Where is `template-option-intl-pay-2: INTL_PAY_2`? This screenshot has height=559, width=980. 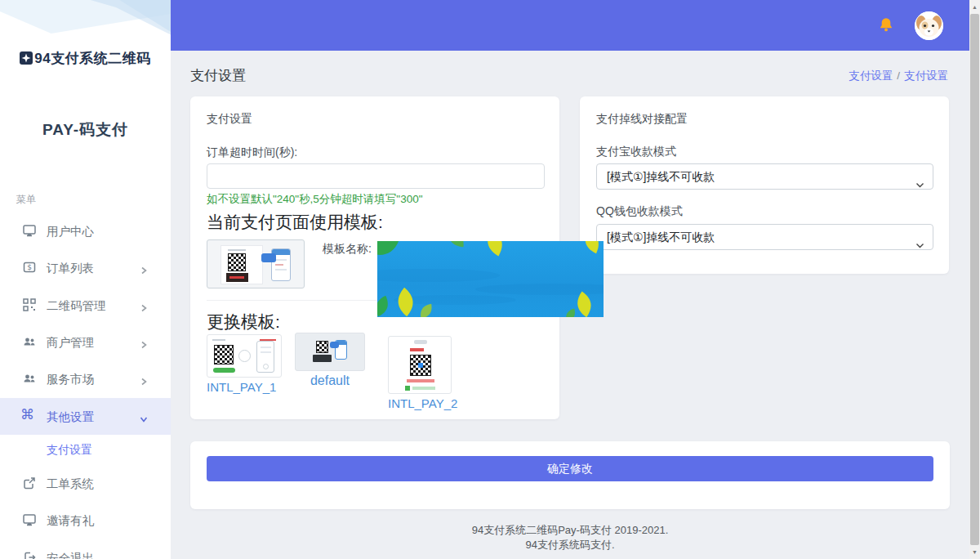 template-option-intl-pay-2: INTL_PAY_2 is located at coordinates (420, 373).